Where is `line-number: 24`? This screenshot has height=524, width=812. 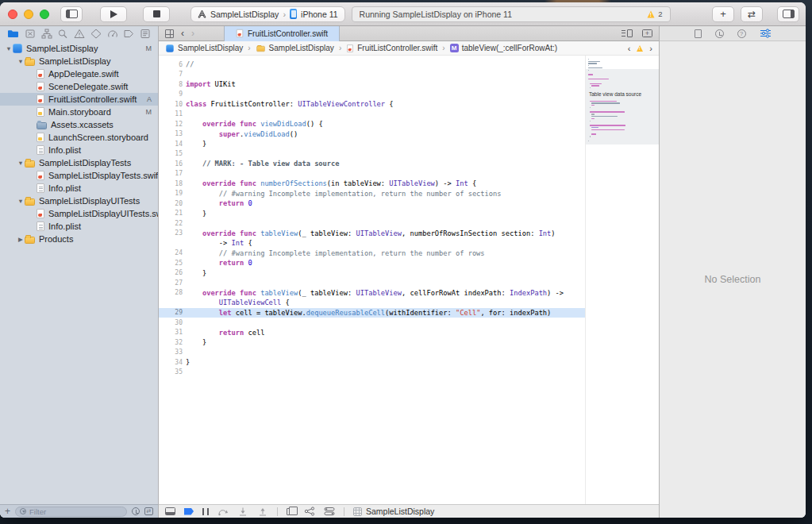 line-number: 24 is located at coordinates (172, 252).